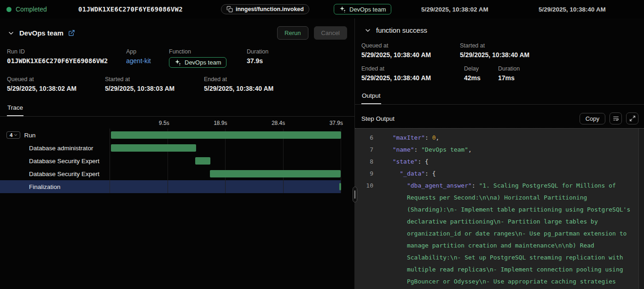  What do you see at coordinates (641, 209) in the screenshot?
I see `code-scrollbar` at bounding box center [641, 209].